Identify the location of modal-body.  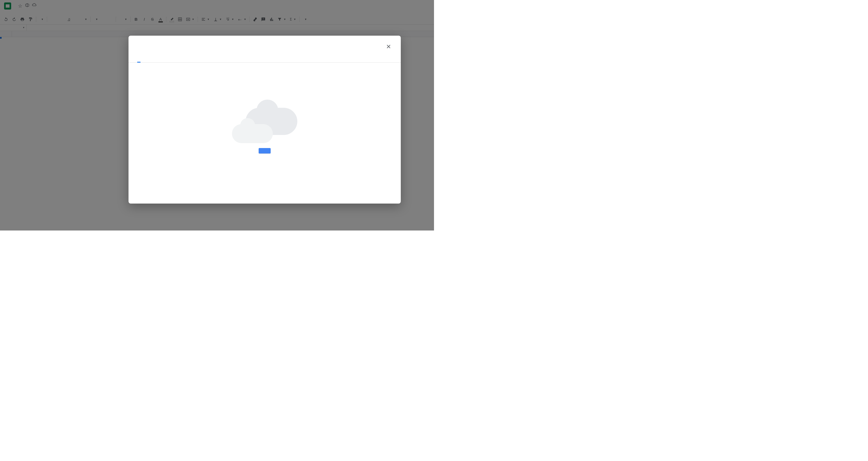
(265, 133).